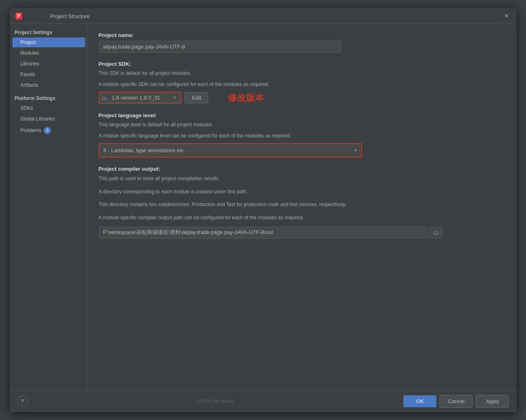 The image size is (526, 420). I want to click on compiler-path-input, so click(263, 233).